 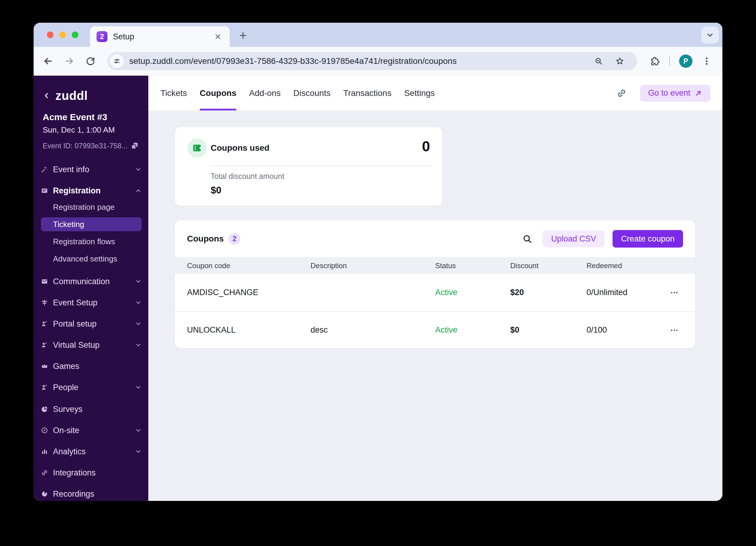 What do you see at coordinates (372, 61) in the screenshot?
I see `address-bar: setup.zuddl.com/event/07993e31-7586-4329…` at bounding box center [372, 61].